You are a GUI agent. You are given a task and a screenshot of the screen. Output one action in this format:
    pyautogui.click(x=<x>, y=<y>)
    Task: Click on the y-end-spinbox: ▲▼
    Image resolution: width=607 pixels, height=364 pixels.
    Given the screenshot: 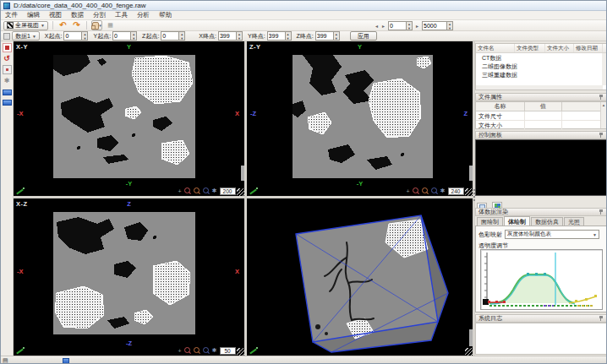 What is the action you would take?
    pyautogui.click(x=279, y=35)
    